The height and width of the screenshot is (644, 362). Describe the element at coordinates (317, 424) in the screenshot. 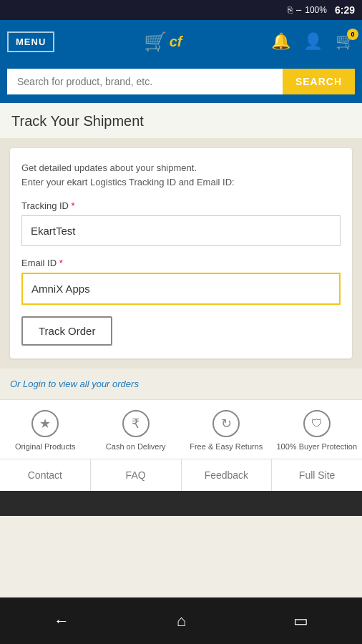

I see `buyer-protection-icon: 🛡` at that location.